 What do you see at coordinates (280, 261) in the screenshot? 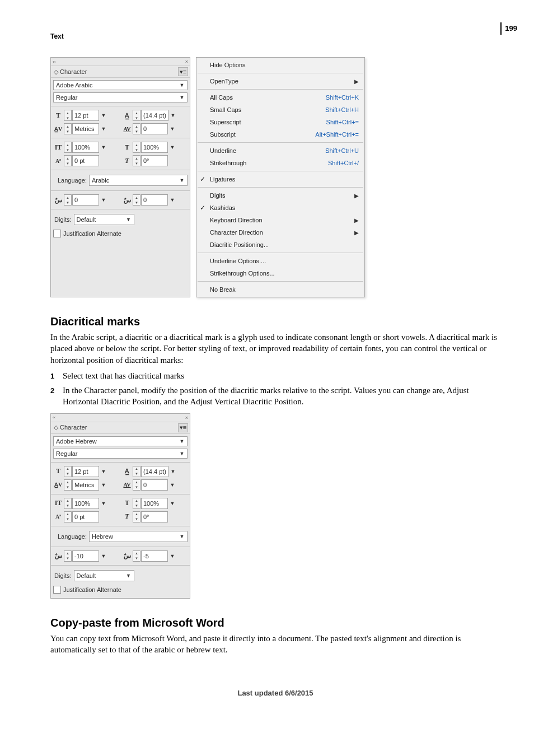
I see `menu-underline-options: Underline Options....` at bounding box center [280, 261].